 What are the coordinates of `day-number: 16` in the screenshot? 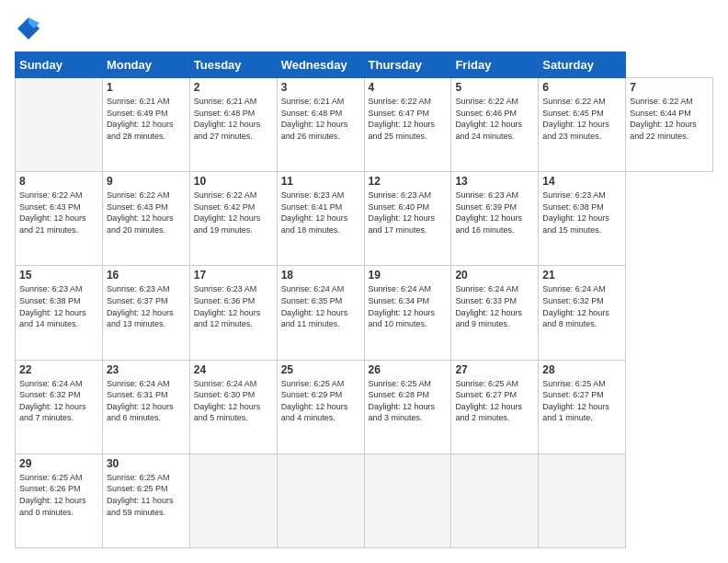 It's located at (146, 275).